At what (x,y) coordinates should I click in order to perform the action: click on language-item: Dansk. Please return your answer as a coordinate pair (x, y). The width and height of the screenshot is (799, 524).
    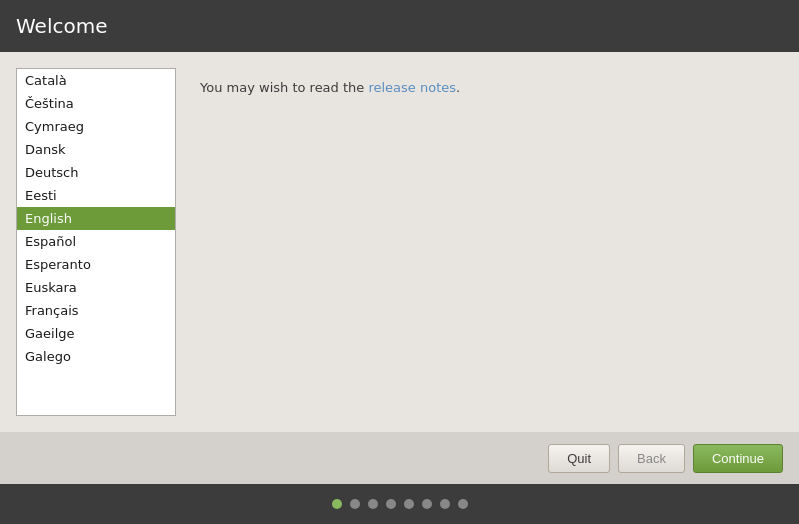
    Looking at the image, I should click on (96, 150).